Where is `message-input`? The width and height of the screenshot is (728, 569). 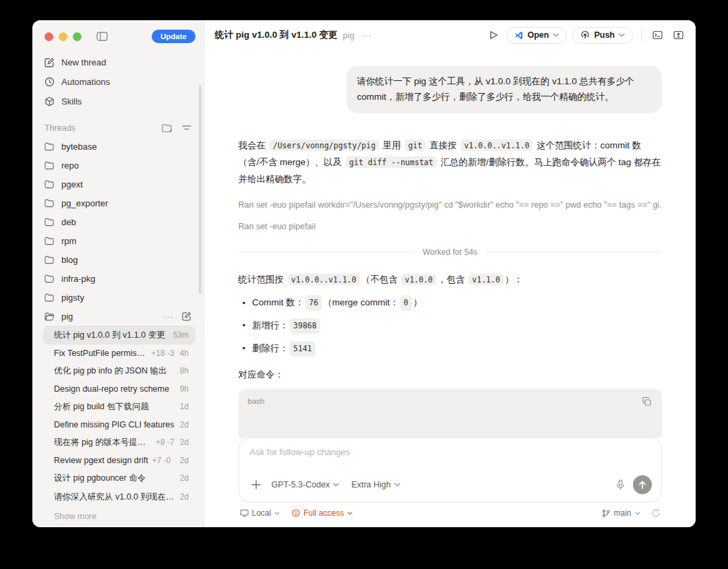 message-input is located at coordinates (451, 458).